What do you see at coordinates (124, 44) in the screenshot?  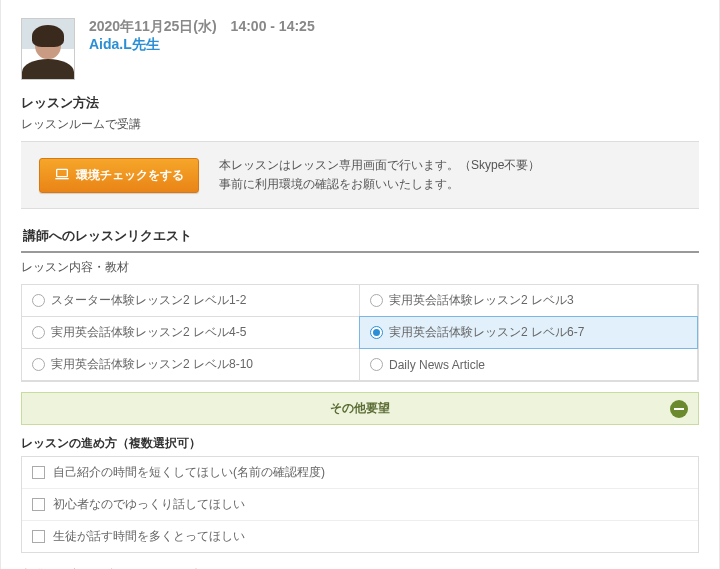 I see `teacher-name-link: Aida.L先生` at bounding box center [124, 44].